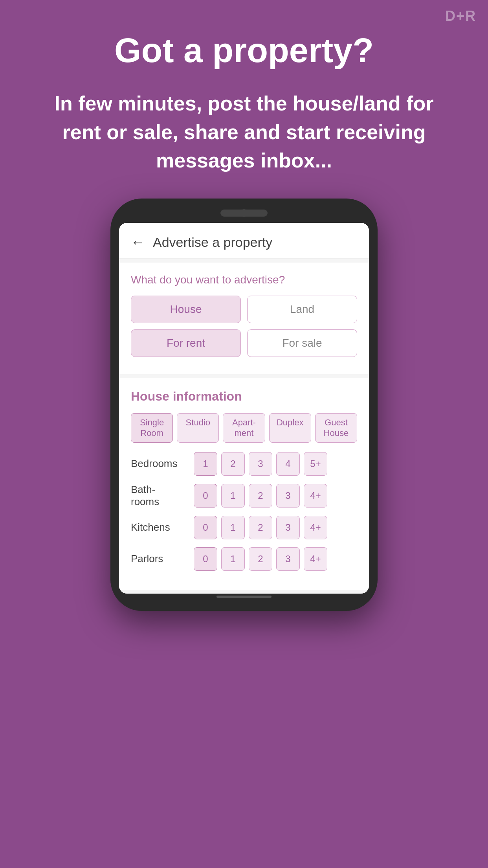 This screenshot has height=868, width=488. Describe the element at coordinates (244, 484) in the screenshot. I see `house-info-section: House information SingleRoom Studio Apar…` at that location.